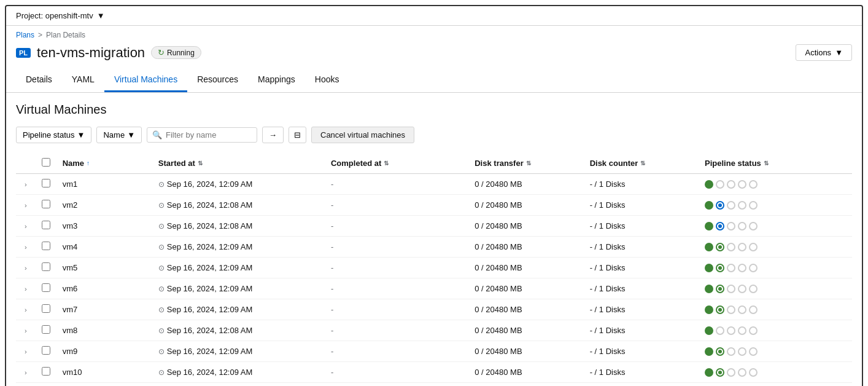 Image resolution: width=868 pixels, height=386 pixels. What do you see at coordinates (104, 331) in the screenshot?
I see `row-name: vm8` at bounding box center [104, 331].